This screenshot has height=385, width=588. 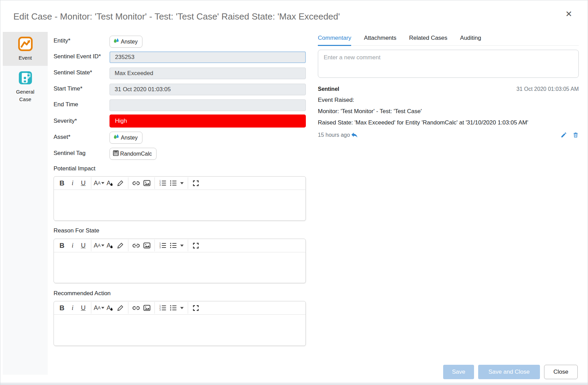 What do you see at coordinates (328, 89) in the screenshot?
I see `comment-author: Sentinel` at bounding box center [328, 89].